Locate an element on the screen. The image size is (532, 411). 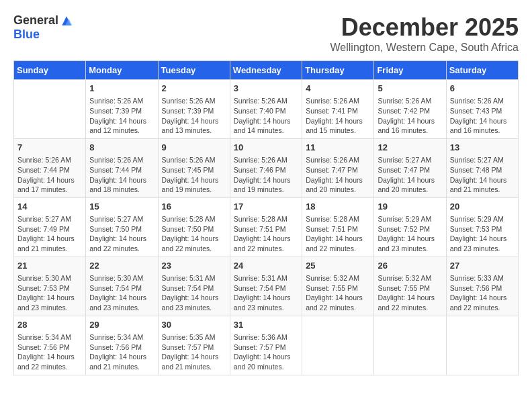
day-number: 3 is located at coordinates (266, 89).